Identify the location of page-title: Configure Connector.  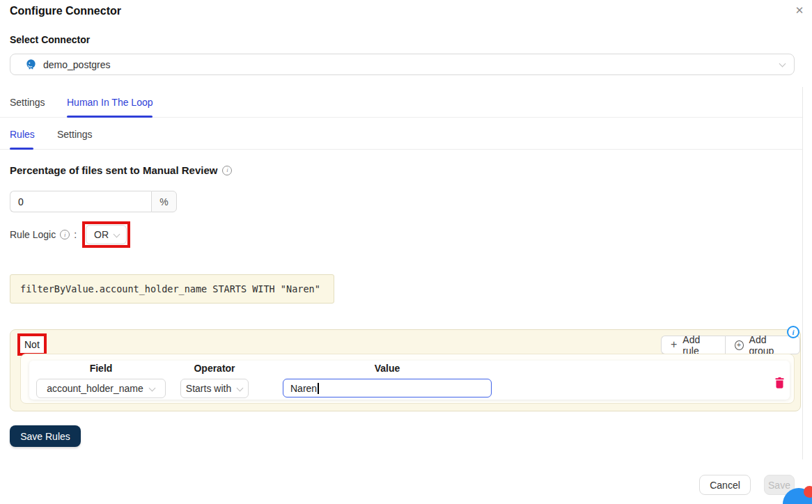
(65, 11).